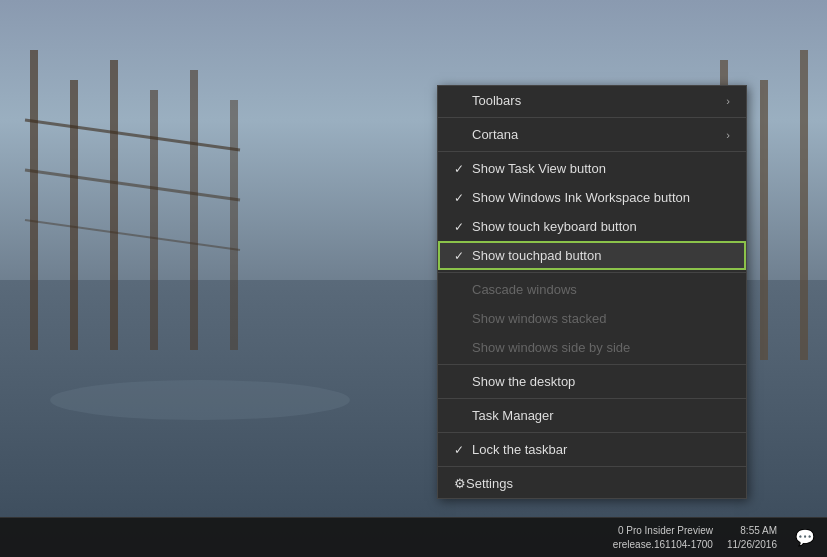  I want to click on menu-item-label: Show Task View button, so click(601, 168).